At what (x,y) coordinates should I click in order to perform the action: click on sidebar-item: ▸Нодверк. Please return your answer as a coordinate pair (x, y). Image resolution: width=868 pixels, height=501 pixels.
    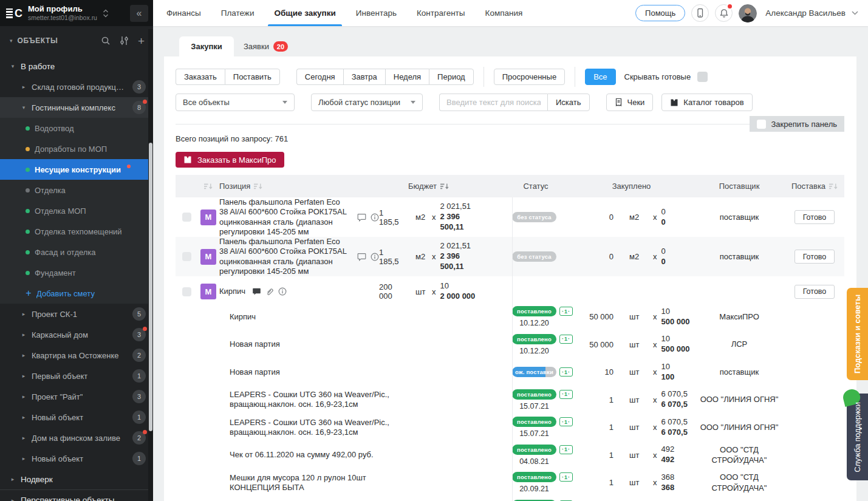
    Looking at the image, I should click on (77, 479).